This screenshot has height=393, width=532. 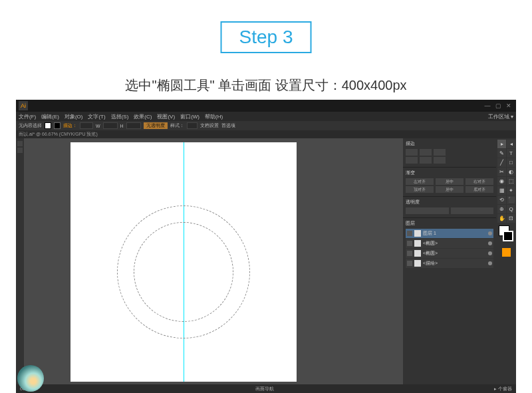 I want to click on color-picker, so click(x=506, y=235).